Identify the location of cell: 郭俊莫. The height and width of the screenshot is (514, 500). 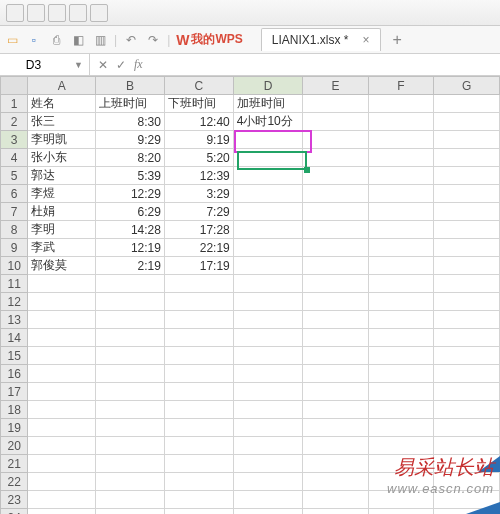
(62, 266).